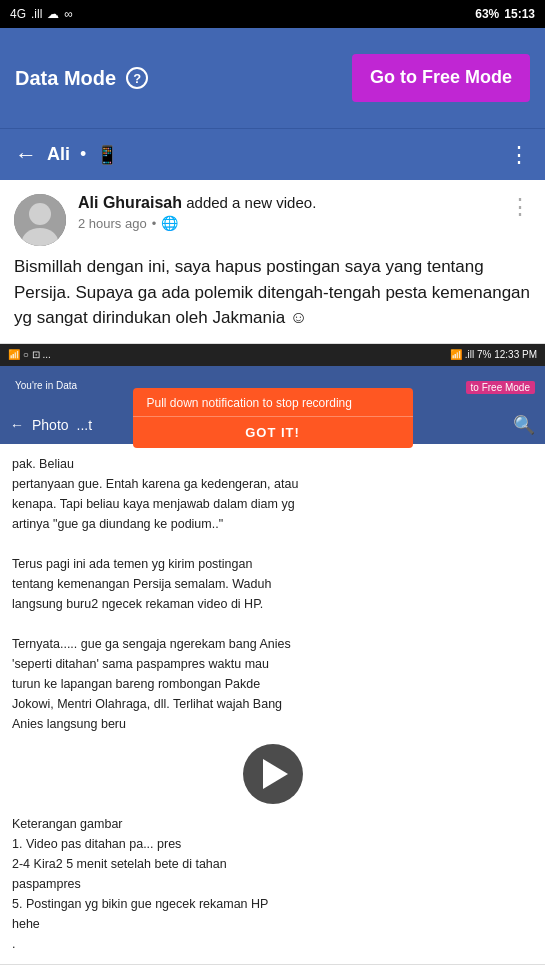 The image size is (545, 970). What do you see at coordinates (524, 425) in the screenshot?
I see `inner-search-icon: 🔍` at bounding box center [524, 425].